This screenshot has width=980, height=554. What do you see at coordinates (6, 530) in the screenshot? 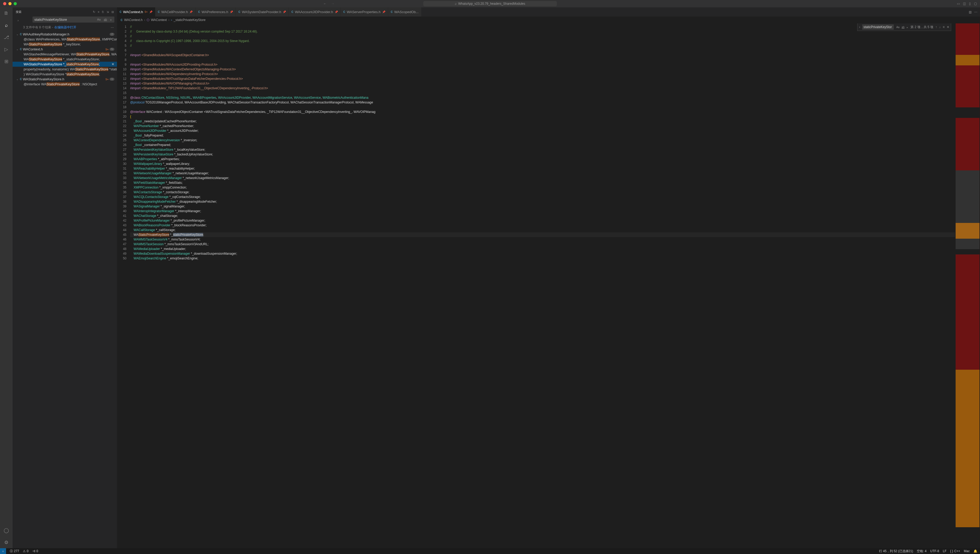
I see `account-icon: ◯` at bounding box center [6, 530].